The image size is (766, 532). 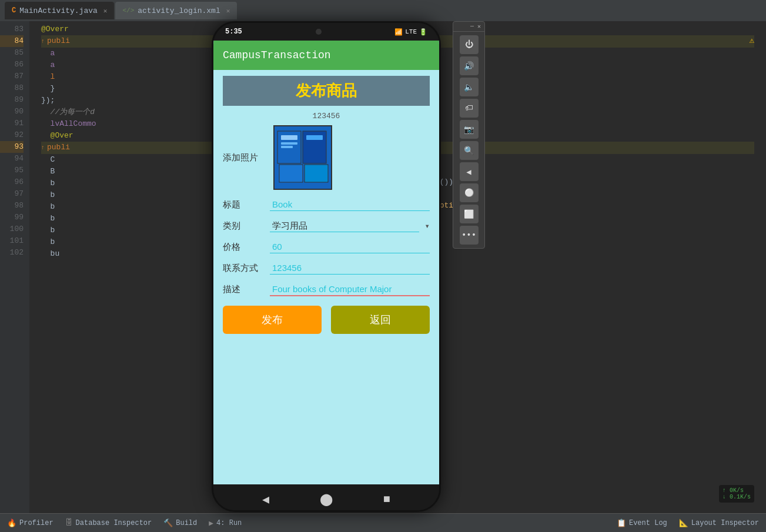 I want to click on build-label: Build, so click(x=186, y=523).